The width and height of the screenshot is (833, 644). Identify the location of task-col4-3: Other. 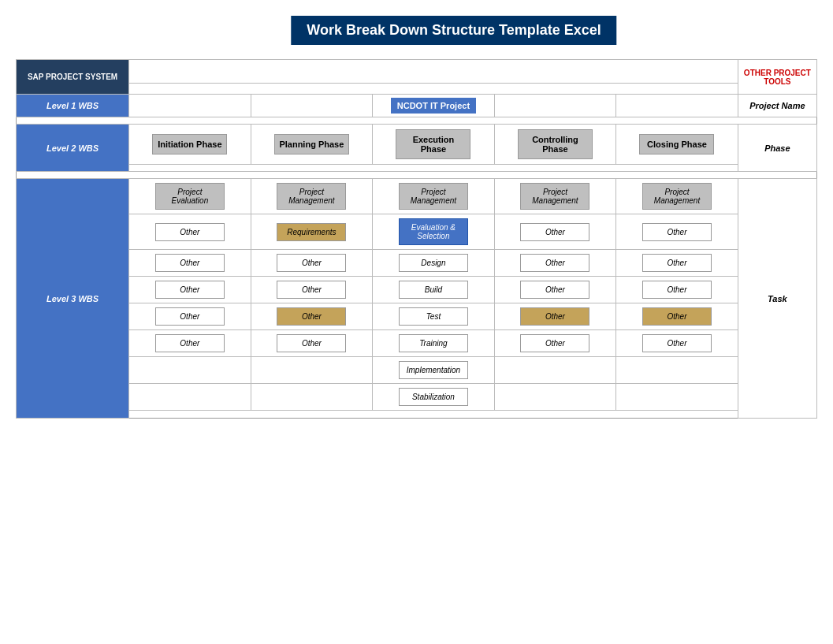
(555, 263).